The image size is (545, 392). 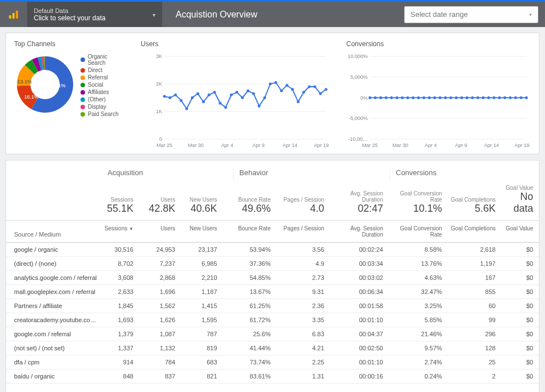 I want to click on table-row: baidu / organic84883782183.61%1.3100:00:…, so click(x=272, y=376).